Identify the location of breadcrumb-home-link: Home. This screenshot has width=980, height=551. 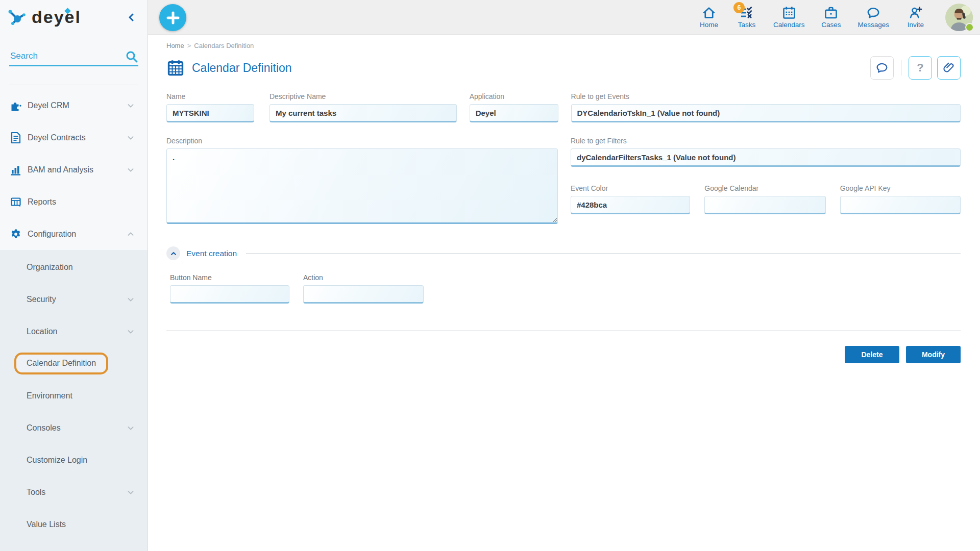
(176, 46).